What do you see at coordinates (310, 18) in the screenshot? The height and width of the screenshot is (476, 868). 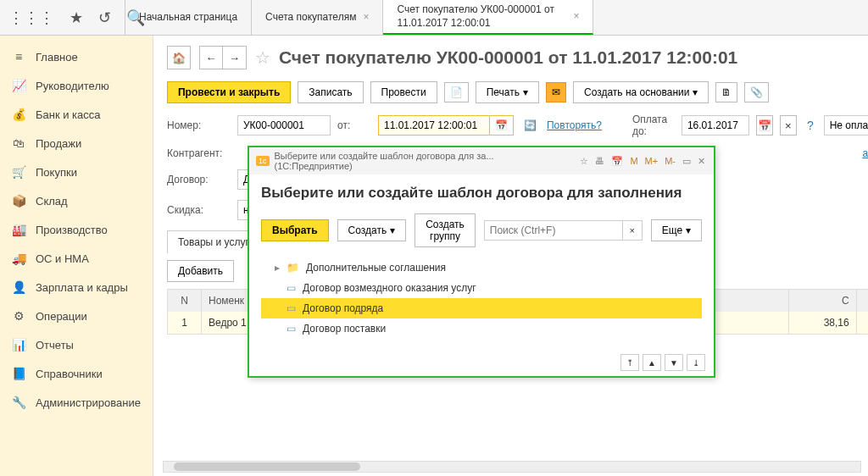 I see `tab-label: Счета покупателям` at bounding box center [310, 18].